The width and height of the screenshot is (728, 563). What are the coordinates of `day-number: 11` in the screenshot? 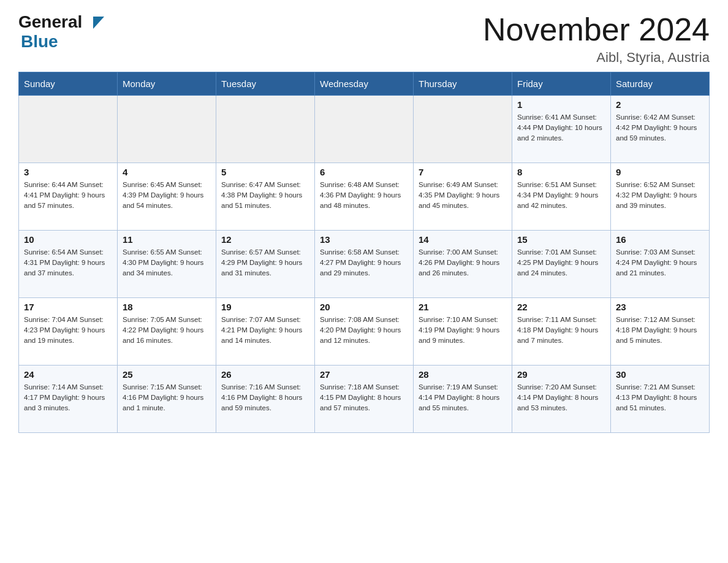 It's located at (167, 239).